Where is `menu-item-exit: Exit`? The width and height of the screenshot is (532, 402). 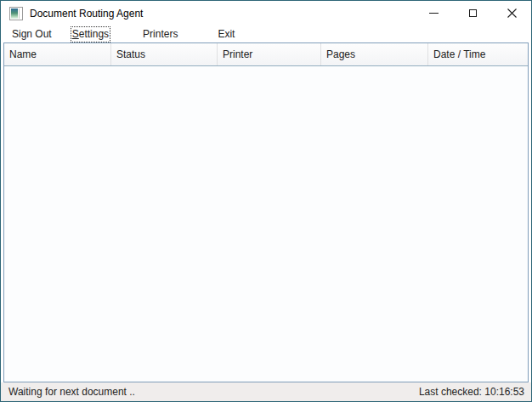
menu-item-exit: Exit is located at coordinates (226, 34).